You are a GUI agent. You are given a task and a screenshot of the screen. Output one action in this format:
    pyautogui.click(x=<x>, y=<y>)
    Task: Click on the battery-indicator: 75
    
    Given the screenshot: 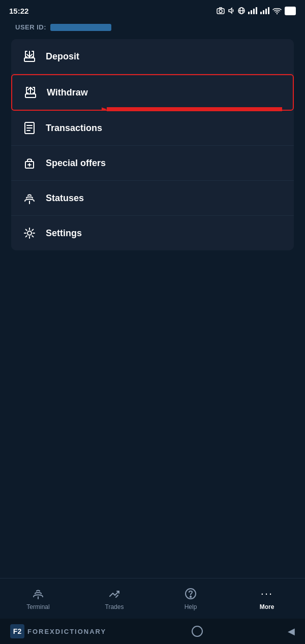 What is the action you would take?
    pyautogui.click(x=290, y=11)
    